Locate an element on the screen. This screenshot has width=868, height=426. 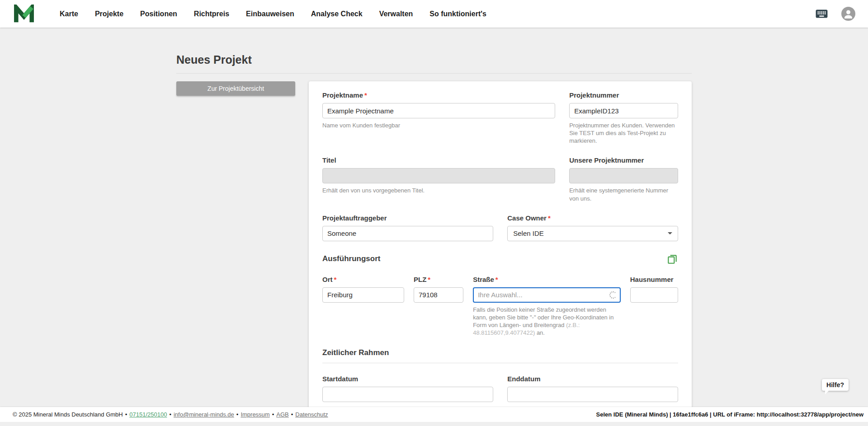
nav-item-richtpreis: Richtpreis is located at coordinates (212, 14).